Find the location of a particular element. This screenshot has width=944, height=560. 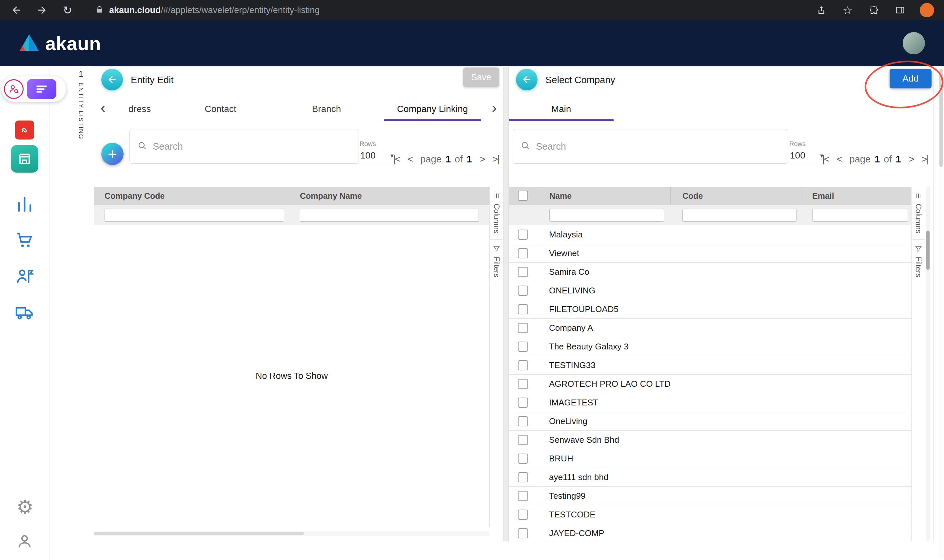

tab-contact: Contact is located at coordinates (221, 109).